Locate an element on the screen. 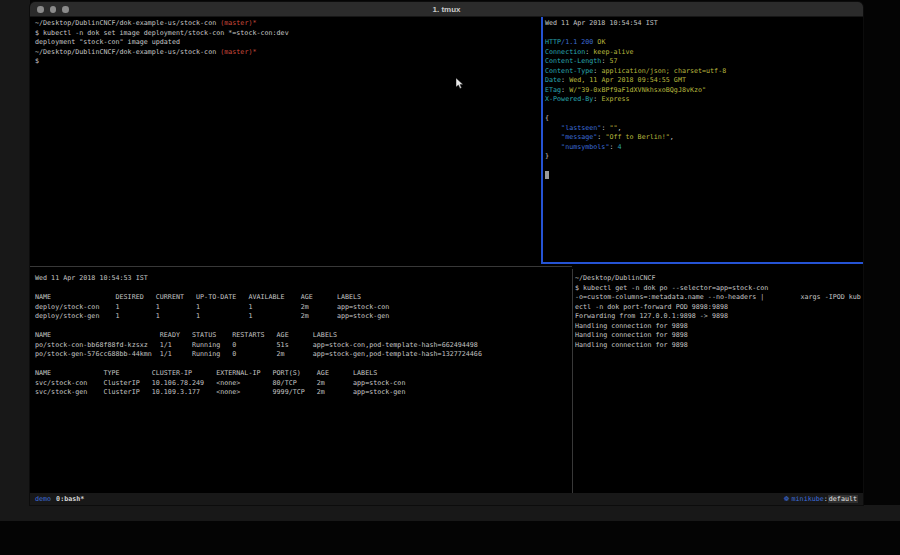 The width and height of the screenshot is (900, 555). terminal-line: "numsymbols": 4 is located at coordinates (705, 148).